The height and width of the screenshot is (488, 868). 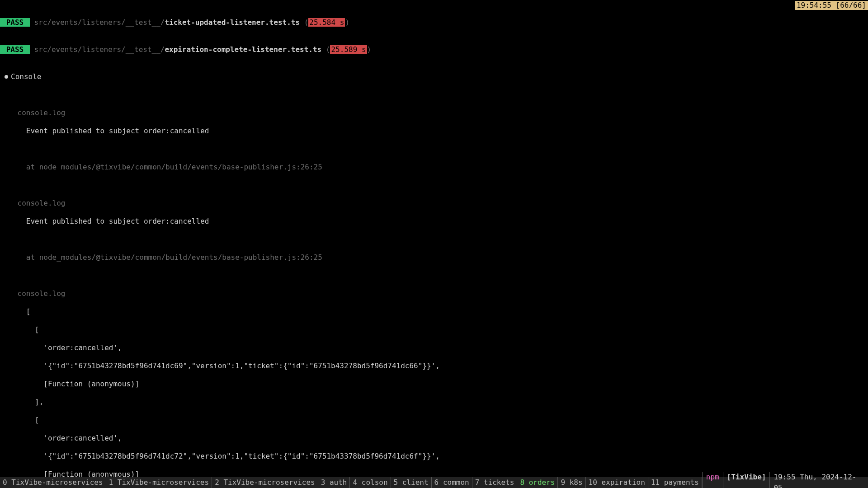 I want to click on log-inner-close: ],, so click(x=434, y=402).